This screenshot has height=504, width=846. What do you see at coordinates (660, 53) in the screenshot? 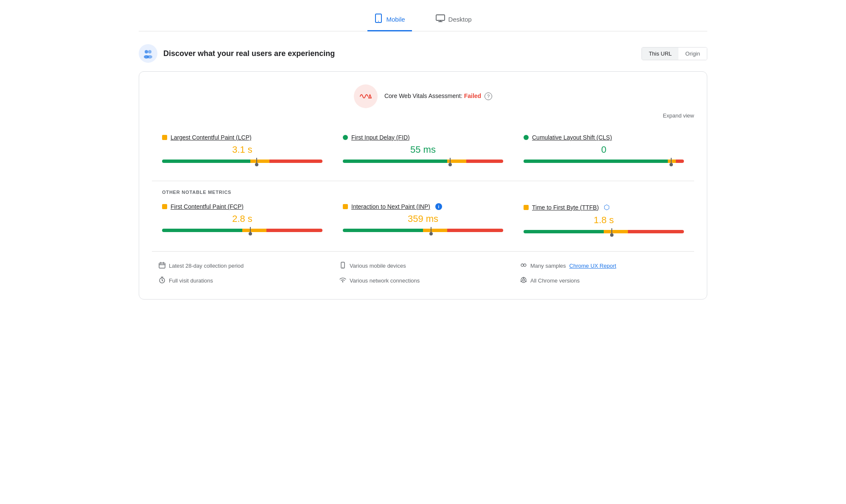
I see `this-url-button: This URL` at bounding box center [660, 53].